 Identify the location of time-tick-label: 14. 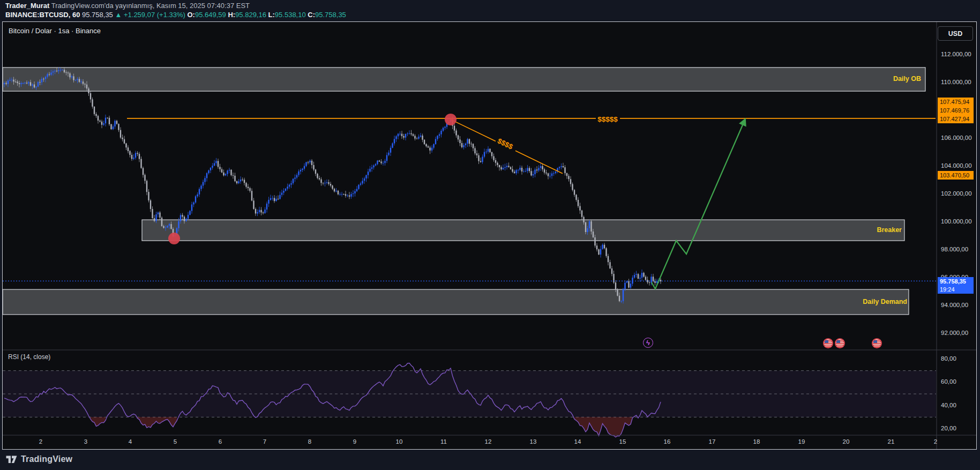
(578, 442).